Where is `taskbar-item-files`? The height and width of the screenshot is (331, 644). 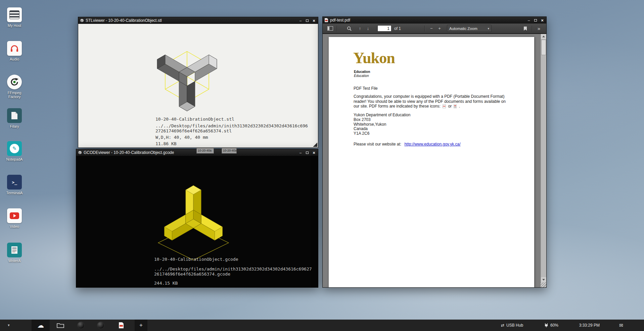 taskbar-item-files is located at coordinates (60, 325).